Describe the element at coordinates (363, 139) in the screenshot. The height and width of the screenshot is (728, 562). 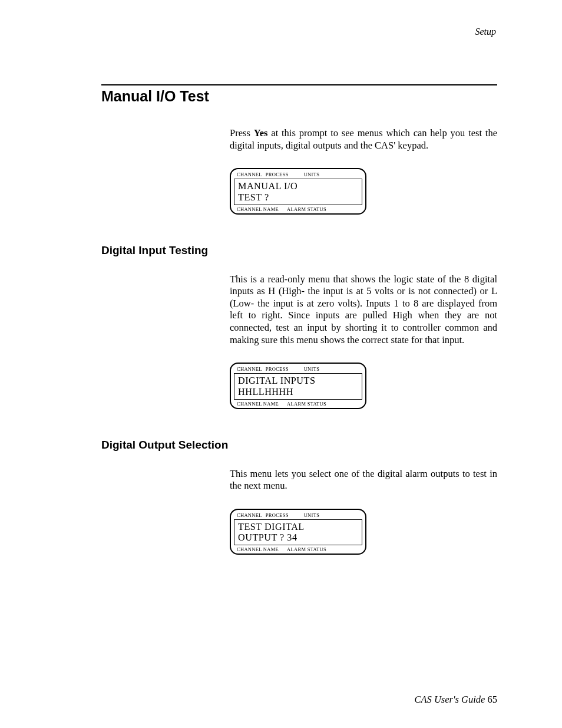
I see `intro-post: at this prompt to see menus which can he…` at that location.